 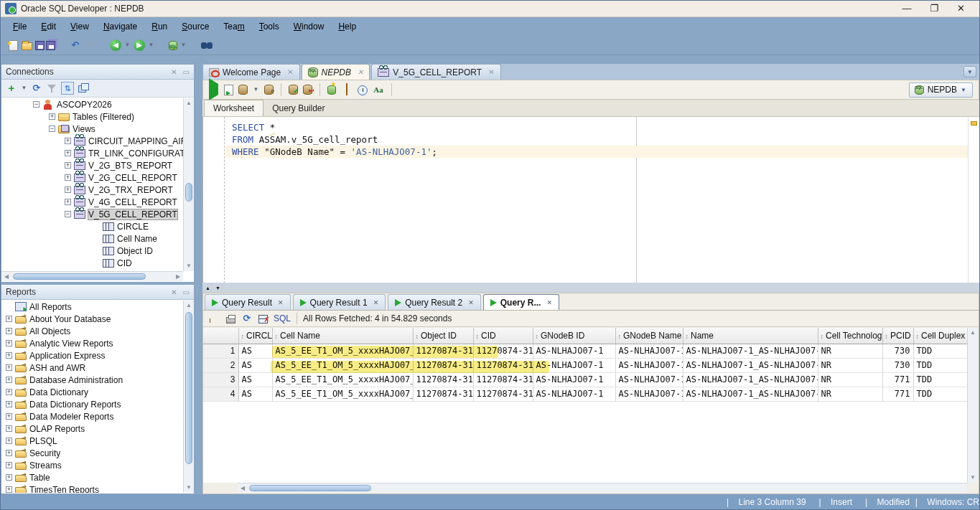 What do you see at coordinates (234, 108) in the screenshot?
I see `tab-worksheet: Worksheet` at bounding box center [234, 108].